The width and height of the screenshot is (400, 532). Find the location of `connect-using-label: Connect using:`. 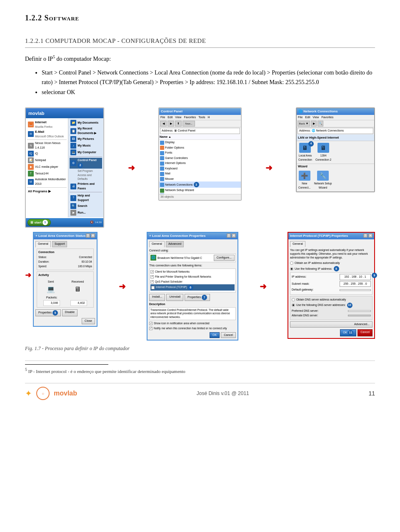

connect-using-label: Connect using: is located at coordinates (192, 251).